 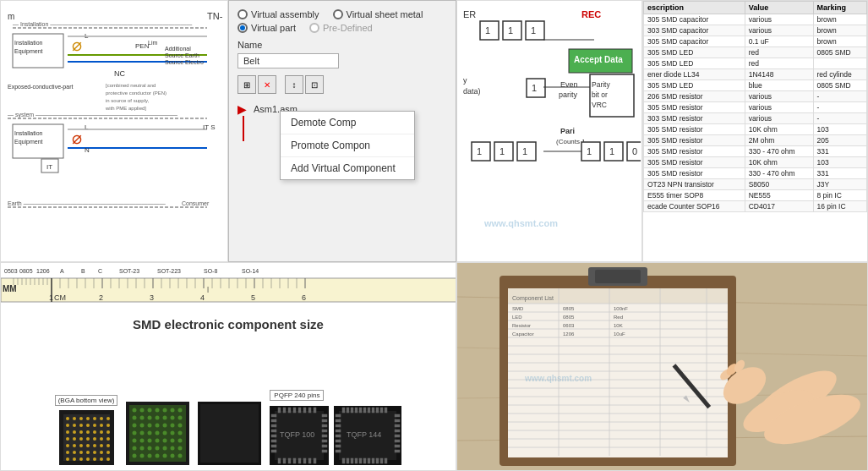 I want to click on toolbar-icon-3: ⊡, so click(x=314, y=85).